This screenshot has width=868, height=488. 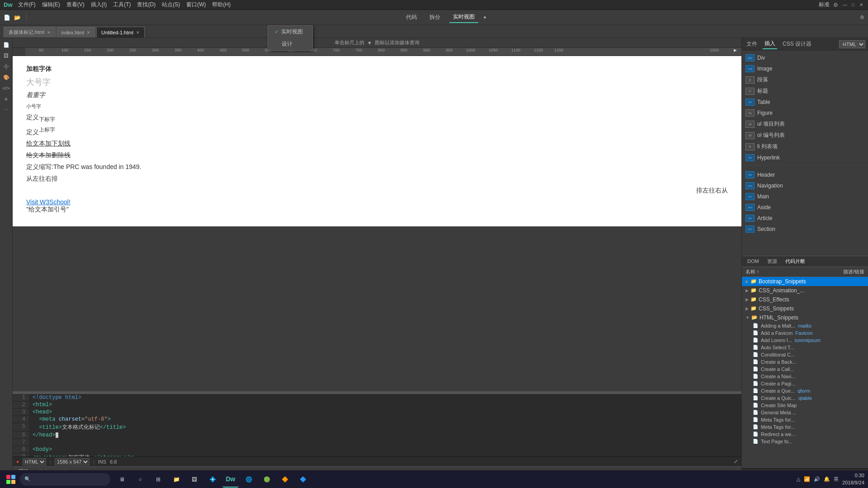 I want to click on snippet-favicon: 📄 Add a Favicon Favicon, so click(x=805, y=333).